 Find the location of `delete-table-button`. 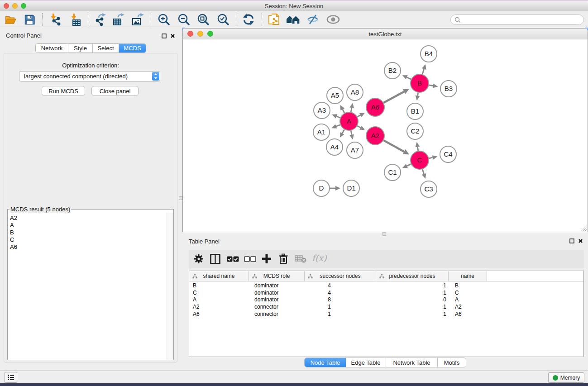

delete-table-button is located at coordinates (301, 259).